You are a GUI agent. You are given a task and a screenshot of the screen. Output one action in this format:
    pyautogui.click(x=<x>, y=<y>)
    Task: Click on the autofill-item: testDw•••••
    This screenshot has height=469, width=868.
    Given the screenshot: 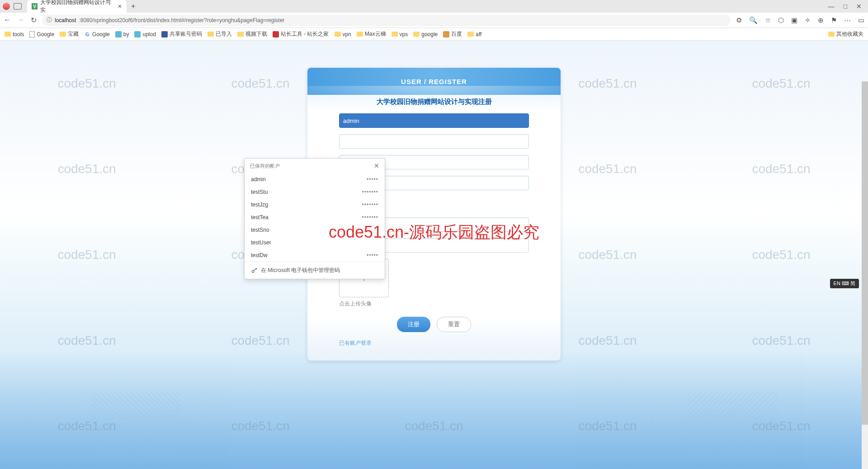 What is the action you would take?
    pyautogui.click(x=315, y=255)
    